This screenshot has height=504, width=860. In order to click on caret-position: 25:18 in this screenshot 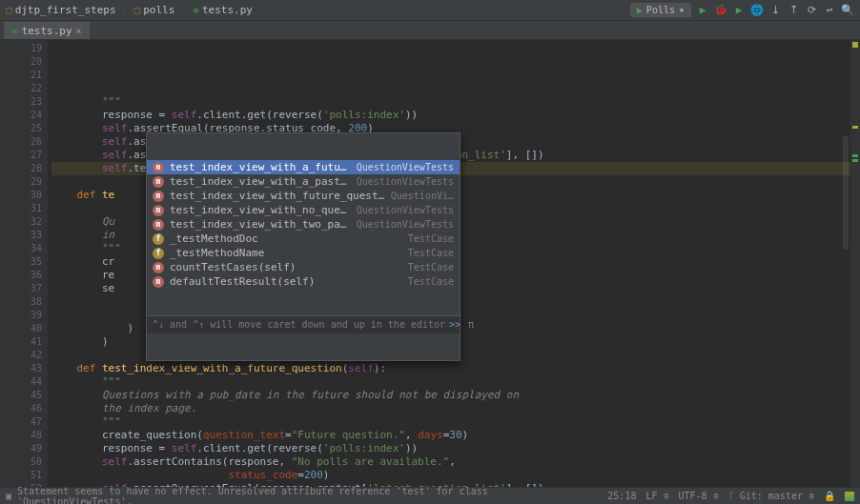, I will do `click(622, 495)`.